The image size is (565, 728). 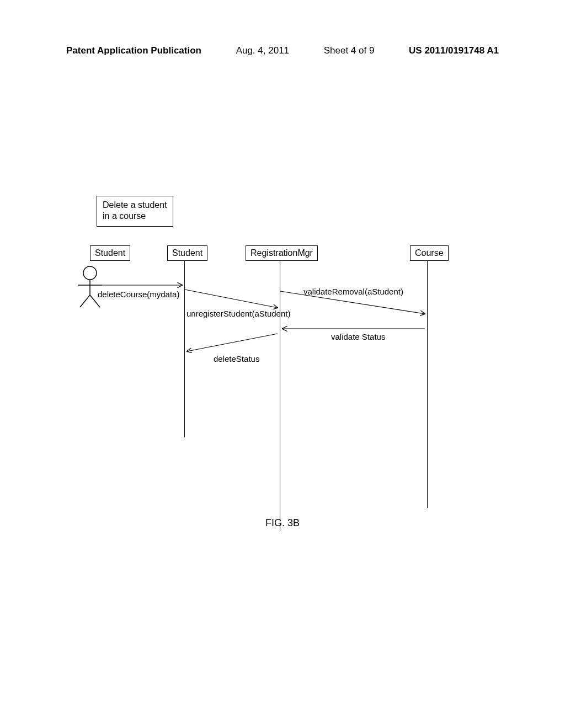 What do you see at coordinates (135, 211) in the screenshot?
I see `diagram-title-box: Delete a student in a course` at bounding box center [135, 211].